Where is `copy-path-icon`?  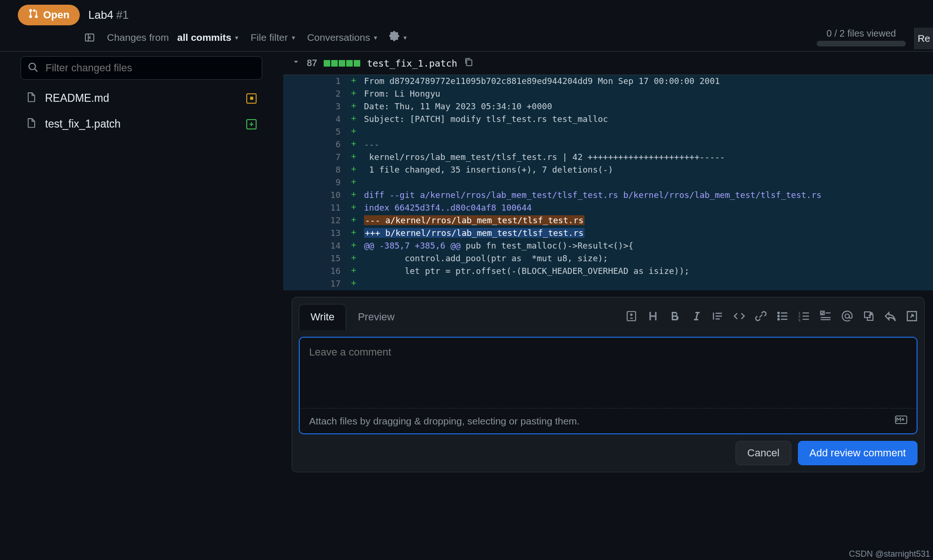 copy-path-icon is located at coordinates (469, 63).